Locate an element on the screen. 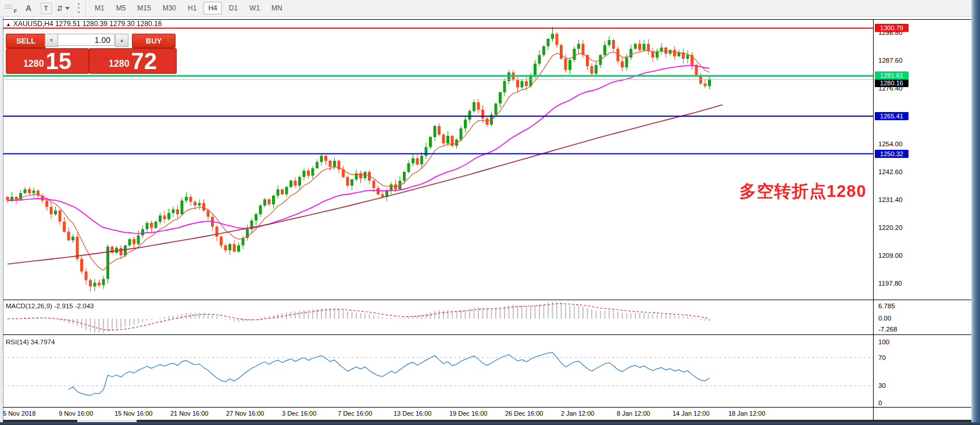 The width and height of the screenshot is (980, 425). sell-price-display: 128015 is located at coordinates (48, 61).